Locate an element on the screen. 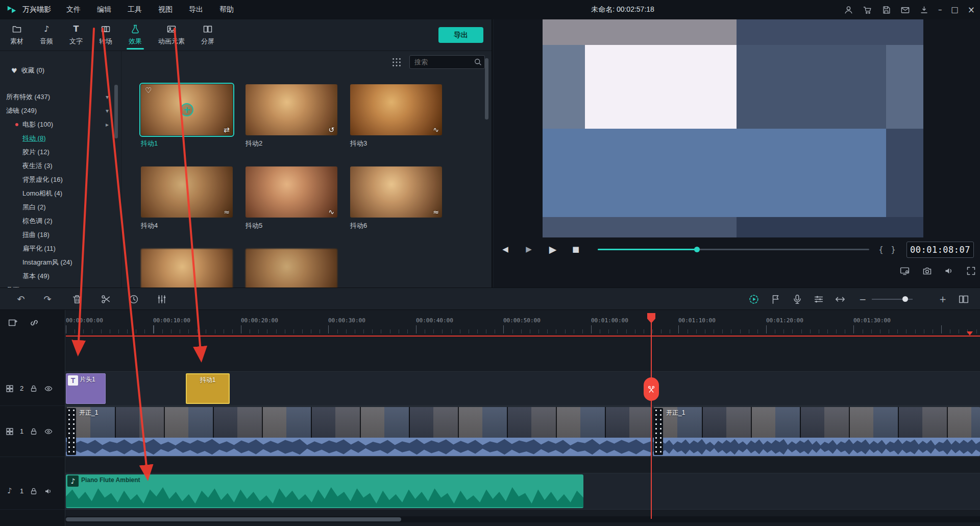  sidebar-item-all-effects: 所有特效 (437) ▾ is located at coordinates (60, 97).